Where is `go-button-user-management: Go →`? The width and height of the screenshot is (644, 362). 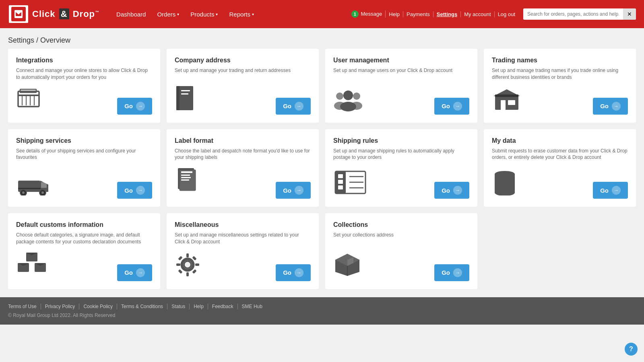 go-button-user-management: Go → is located at coordinates (452, 106).